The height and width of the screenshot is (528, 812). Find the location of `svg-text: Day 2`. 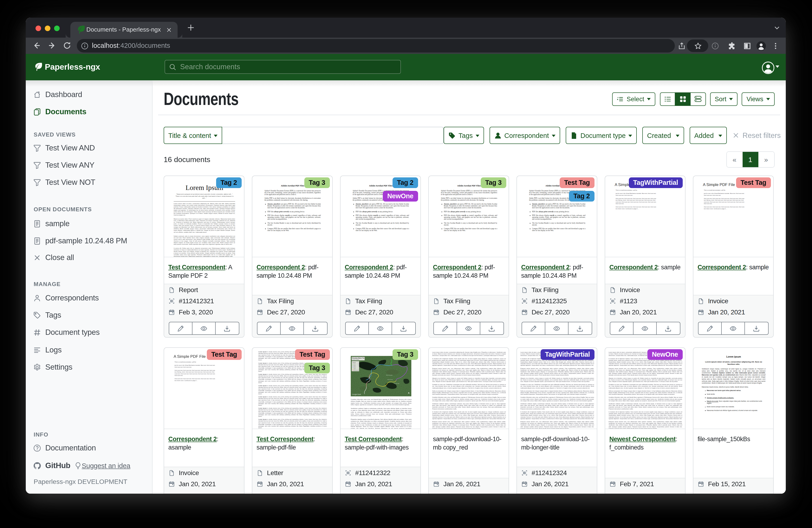

svg-text: Day 2 is located at coordinates (355, 365).